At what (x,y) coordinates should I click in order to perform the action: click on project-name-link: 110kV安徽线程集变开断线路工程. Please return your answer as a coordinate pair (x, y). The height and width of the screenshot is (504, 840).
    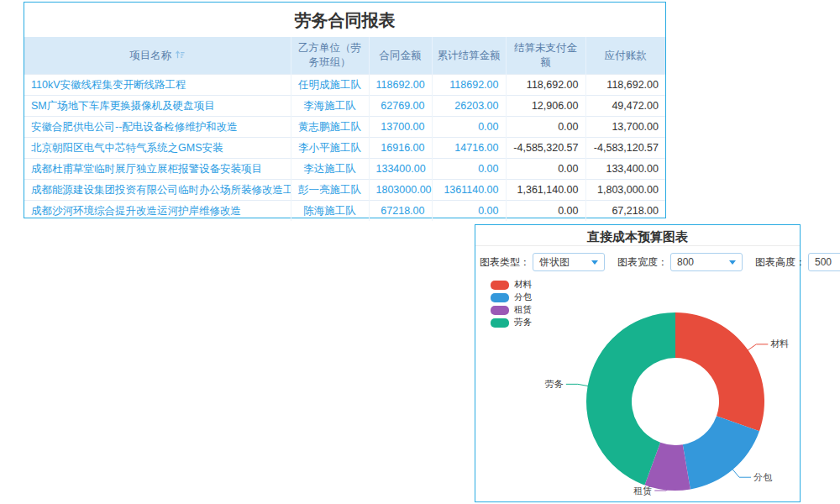
    Looking at the image, I should click on (158, 86).